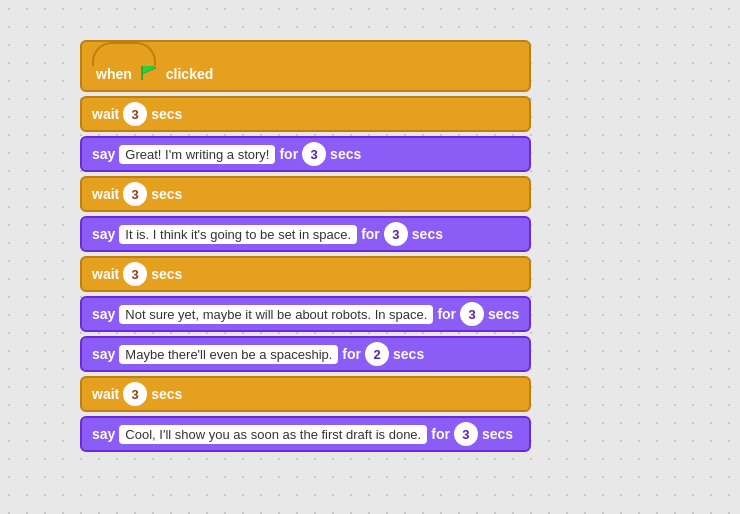  I want to click on say-4-block: say Maybe there'll even be a spaceship. …, so click(306, 354).